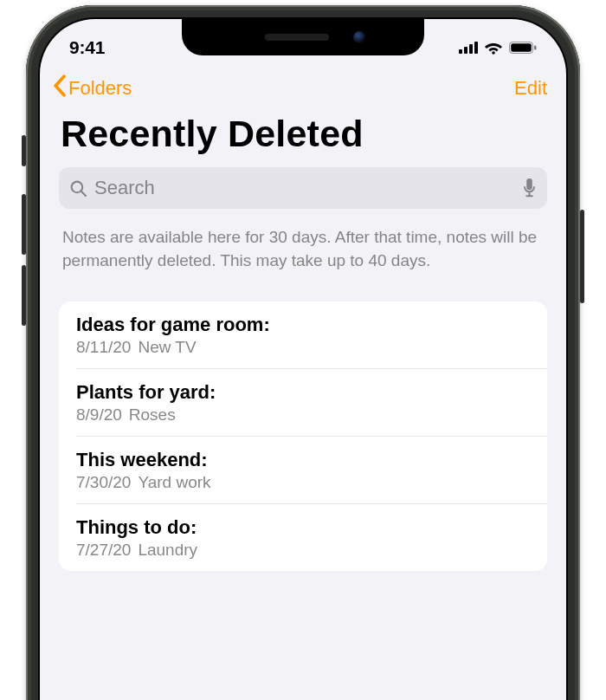 The image size is (606, 700). What do you see at coordinates (99, 414) in the screenshot?
I see `note-date: 8/9/20` at bounding box center [99, 414].